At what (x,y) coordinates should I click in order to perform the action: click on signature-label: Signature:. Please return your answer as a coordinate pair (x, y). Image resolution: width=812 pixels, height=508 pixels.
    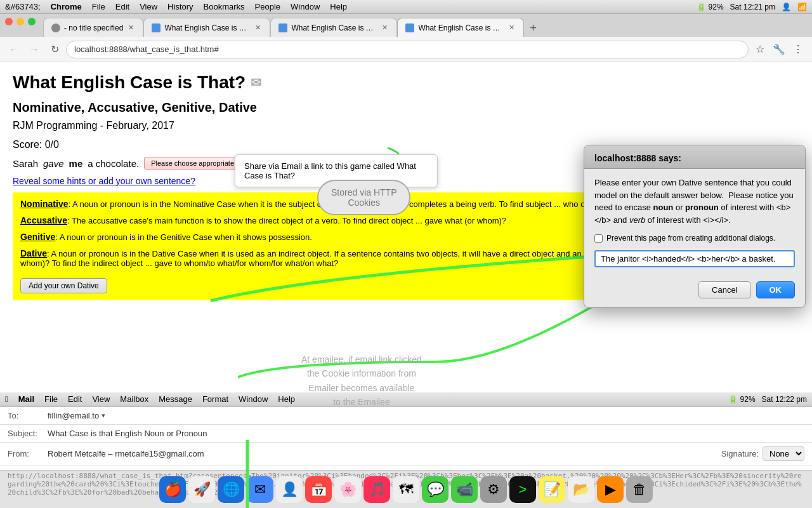
    Looking at the image, I should click on (740, 453).